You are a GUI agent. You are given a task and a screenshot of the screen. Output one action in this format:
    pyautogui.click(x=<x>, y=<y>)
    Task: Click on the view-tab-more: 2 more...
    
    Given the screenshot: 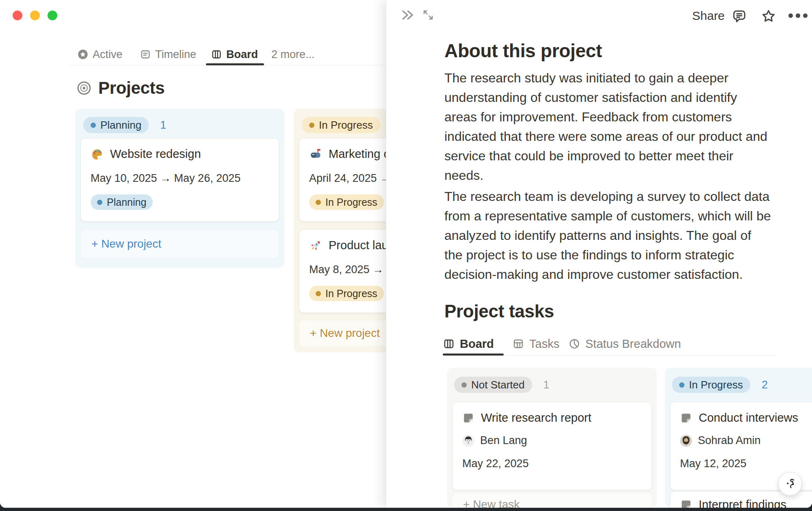 What is the action you would take?
    pyautogui.click(x=293, y=54)
    